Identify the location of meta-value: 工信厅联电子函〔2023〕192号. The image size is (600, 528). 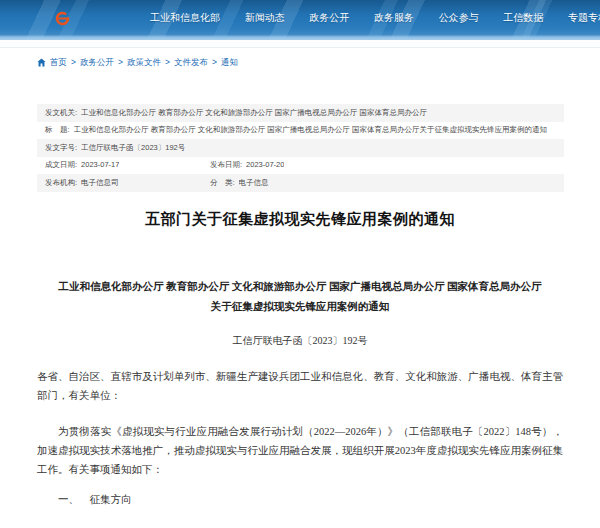
(133, 148).